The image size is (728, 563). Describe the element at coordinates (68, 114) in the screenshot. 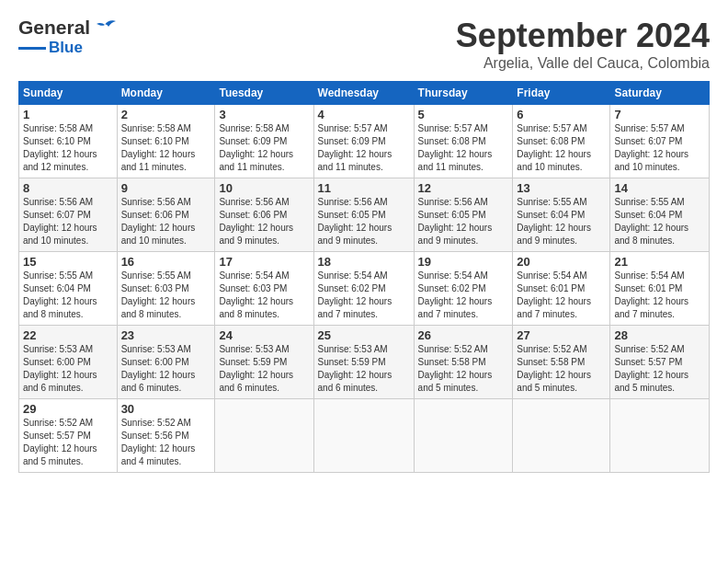

I see `day-number: 1` at that location.